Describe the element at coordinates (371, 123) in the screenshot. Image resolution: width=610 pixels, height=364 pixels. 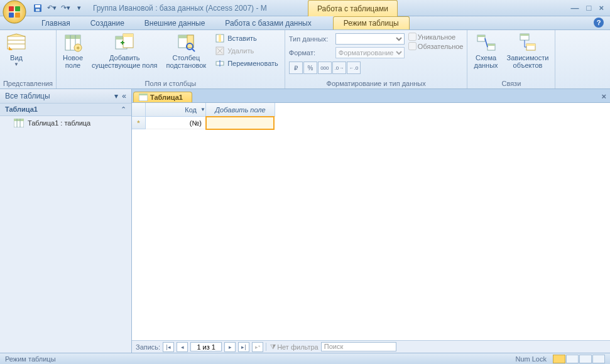
I see `datasheet-row-new: * (№)` at that location.